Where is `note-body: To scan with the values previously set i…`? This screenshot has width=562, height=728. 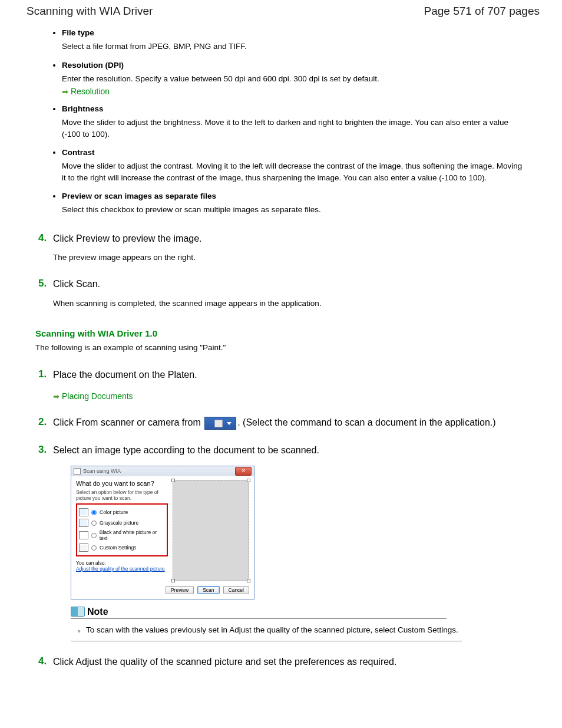 note-body: To scan with the values previously set i… is located at coordinates (266, 632).